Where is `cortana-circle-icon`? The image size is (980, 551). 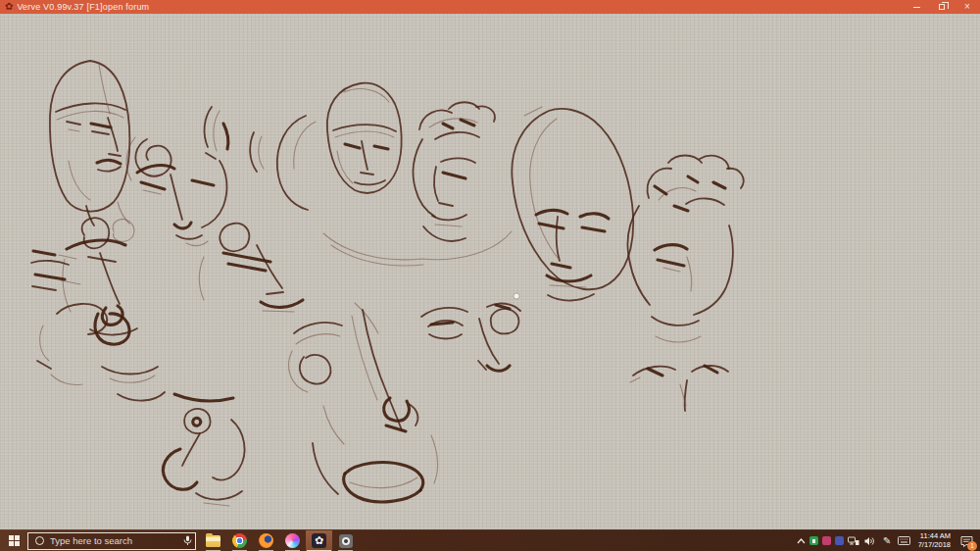
cortana-circle-icon is located at coordinates (39, 541).